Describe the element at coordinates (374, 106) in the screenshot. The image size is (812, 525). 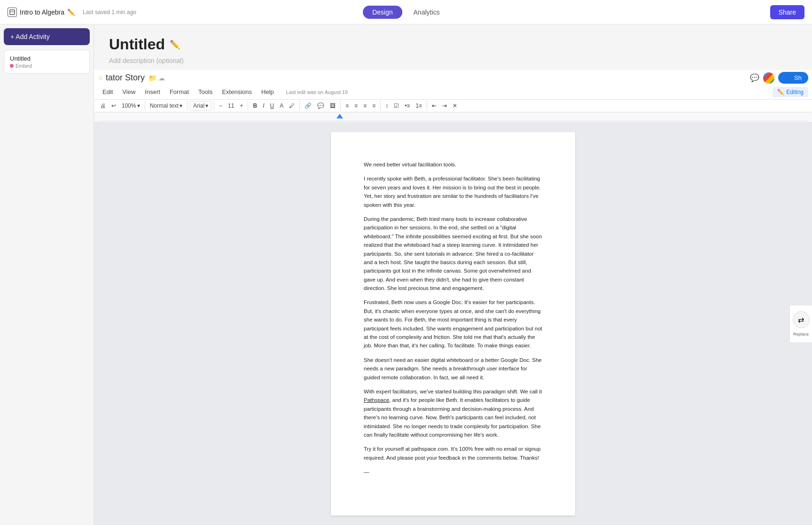
I see `toolbar-align-justify: ≡` at that location.